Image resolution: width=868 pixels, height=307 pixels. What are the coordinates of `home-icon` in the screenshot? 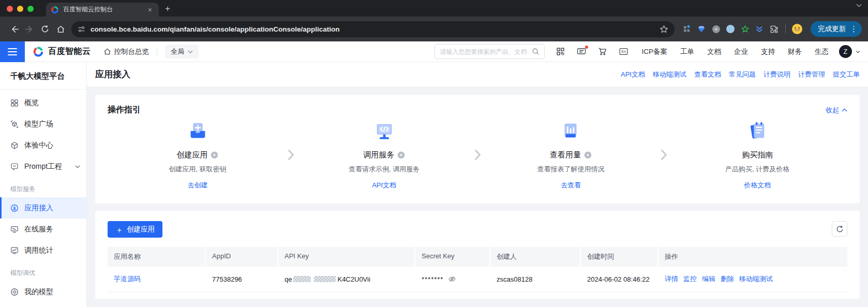 It's located at (61, 29).